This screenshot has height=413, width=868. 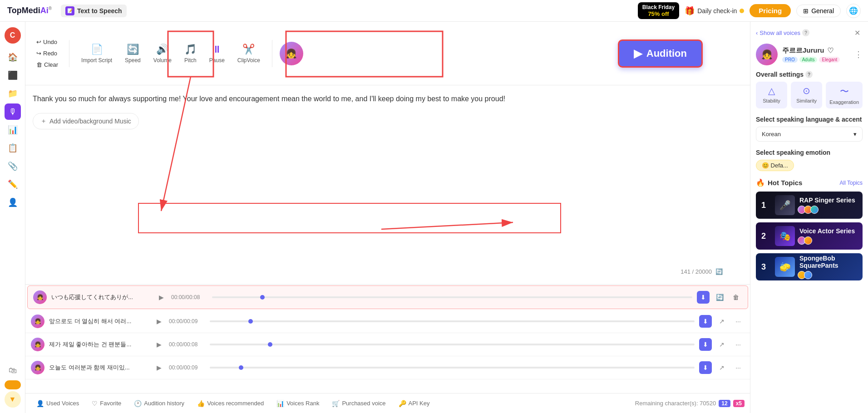 I want to click on settings-help-icon: ?, so click(x=809, y=74).